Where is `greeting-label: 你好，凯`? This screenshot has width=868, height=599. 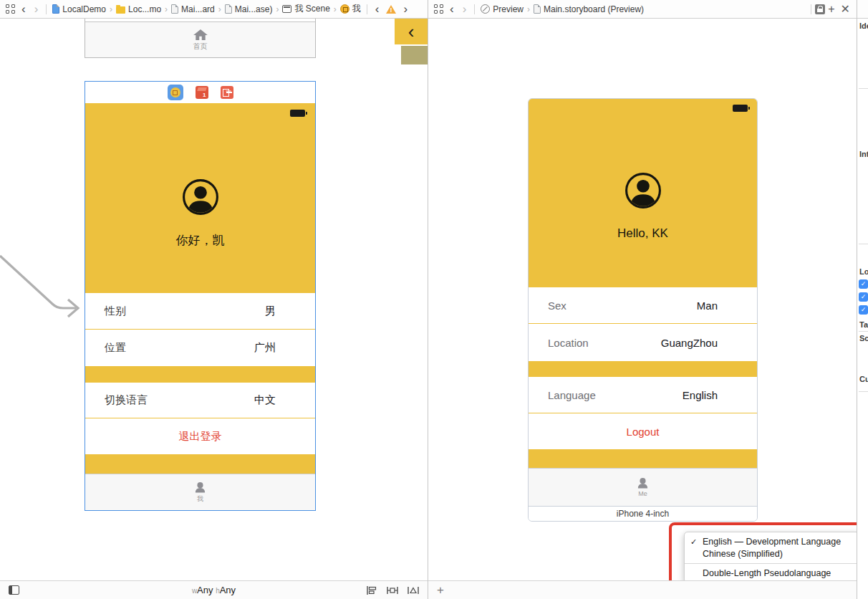 greeting-label: 你好，凯 is located at coordinates (201, 241).